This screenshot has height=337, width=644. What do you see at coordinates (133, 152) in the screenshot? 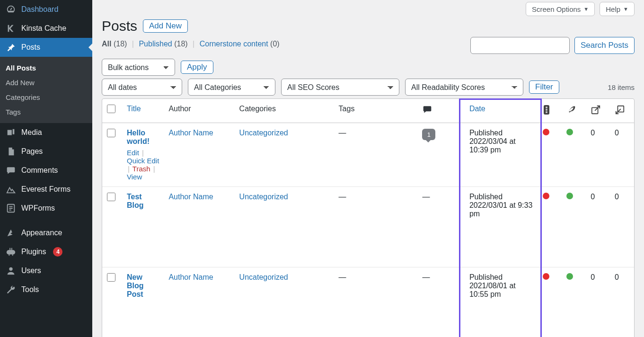
I see `edit-link: Edit` at bounding box center [133, 152].